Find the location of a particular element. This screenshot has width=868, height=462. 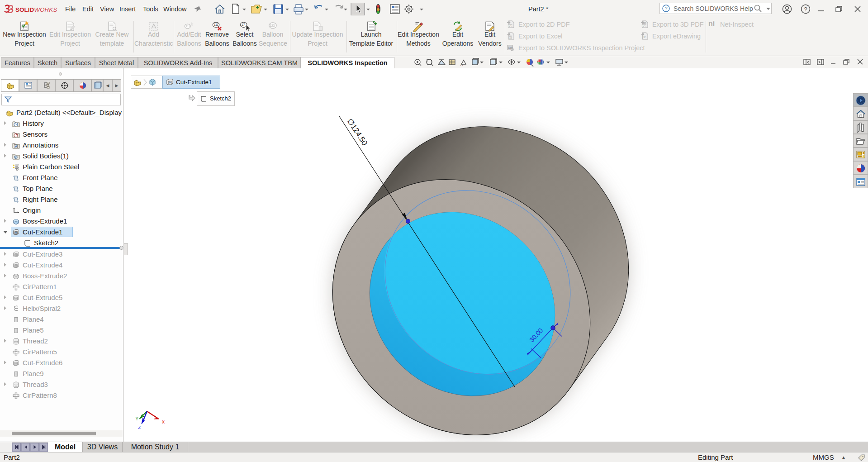

svg-text: A is located at coordinates (462, 64).